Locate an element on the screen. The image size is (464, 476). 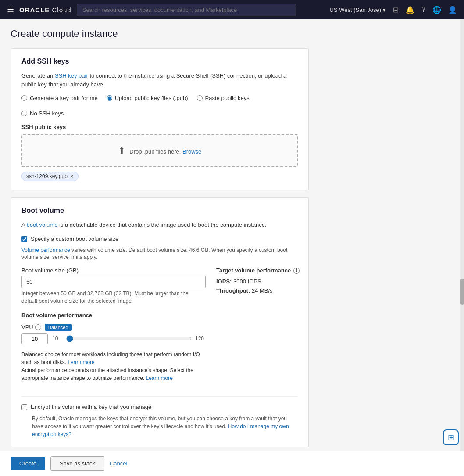
vpu-input is located at coordinates (35, 339).